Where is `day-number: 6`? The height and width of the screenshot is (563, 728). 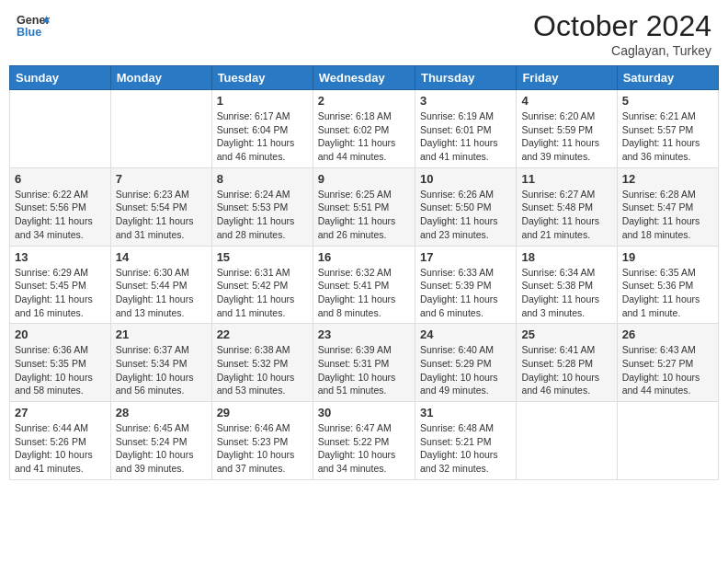 day-number: 6 is located at coordinates (61, 178).